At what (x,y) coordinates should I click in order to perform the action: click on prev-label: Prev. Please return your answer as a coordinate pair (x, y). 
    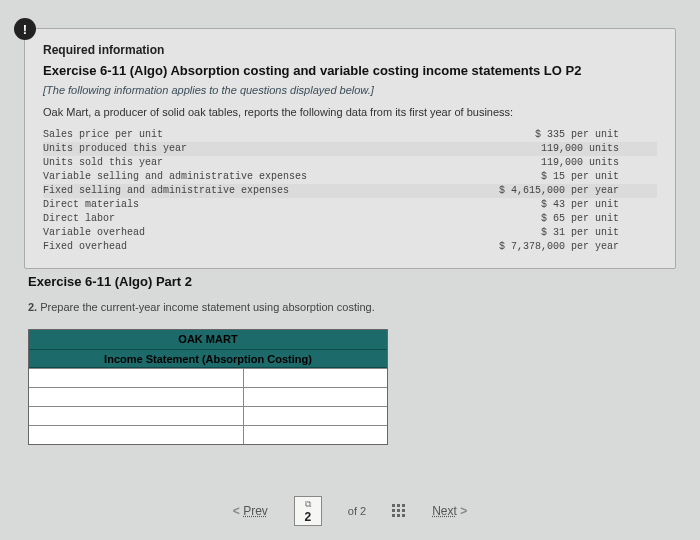
    Looking at the image, I should click on (256, 511).